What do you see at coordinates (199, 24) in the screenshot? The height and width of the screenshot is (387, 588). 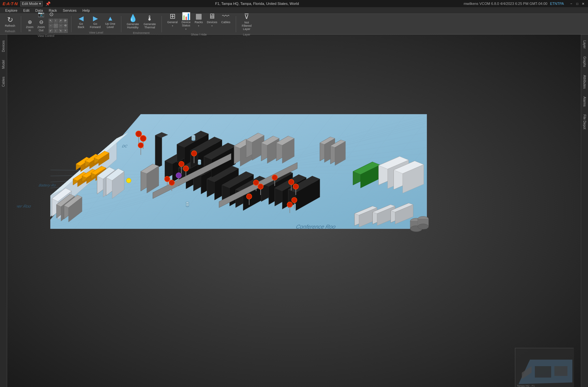 I see `toolbar-group-show-hide: ⊞ General ▾ 📊 DeviceStatus ▾ ▦ Racks ▾ 🖥…` at bounding box center [199, 24].